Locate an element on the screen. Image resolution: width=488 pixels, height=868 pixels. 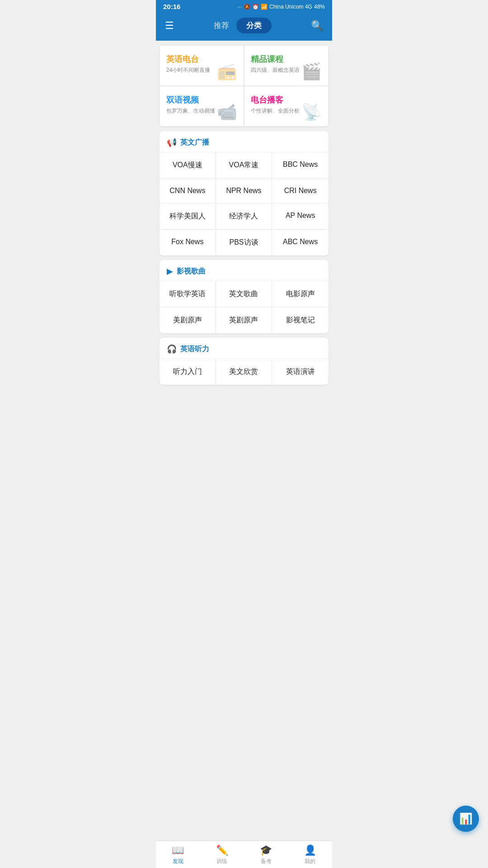
video-icon: 📹 is located at coordinates (227, 112).